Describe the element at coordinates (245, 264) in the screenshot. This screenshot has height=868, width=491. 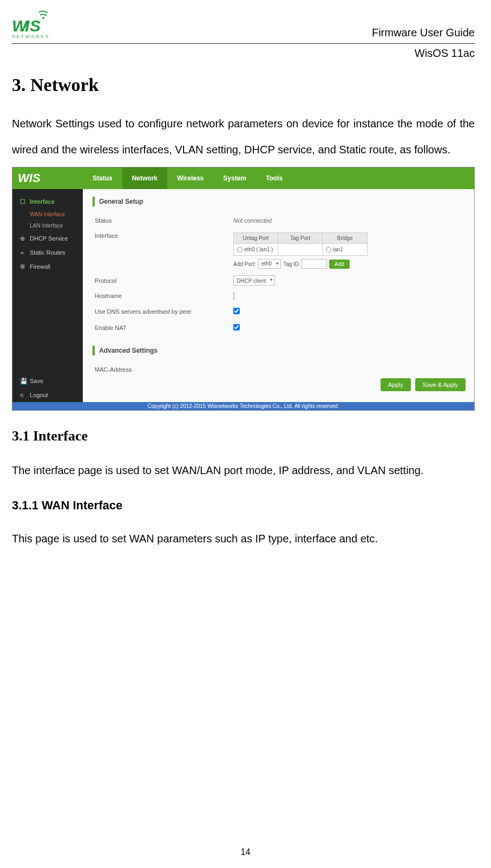
I see `addport-label: Add Port:` at that location.